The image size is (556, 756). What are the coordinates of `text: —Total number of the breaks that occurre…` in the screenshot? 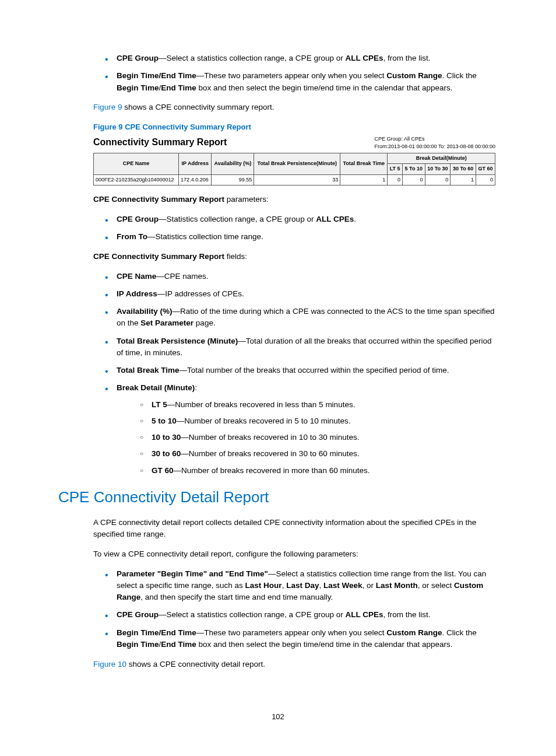 It's located at (315, 370).